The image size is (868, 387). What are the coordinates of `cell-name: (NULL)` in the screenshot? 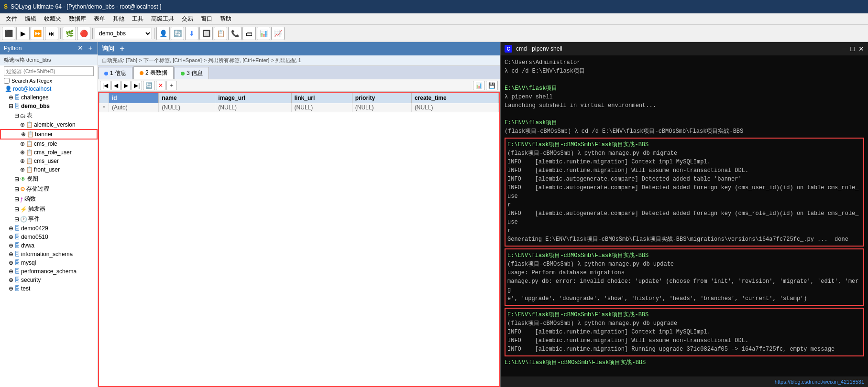 It's located at (187, 108).